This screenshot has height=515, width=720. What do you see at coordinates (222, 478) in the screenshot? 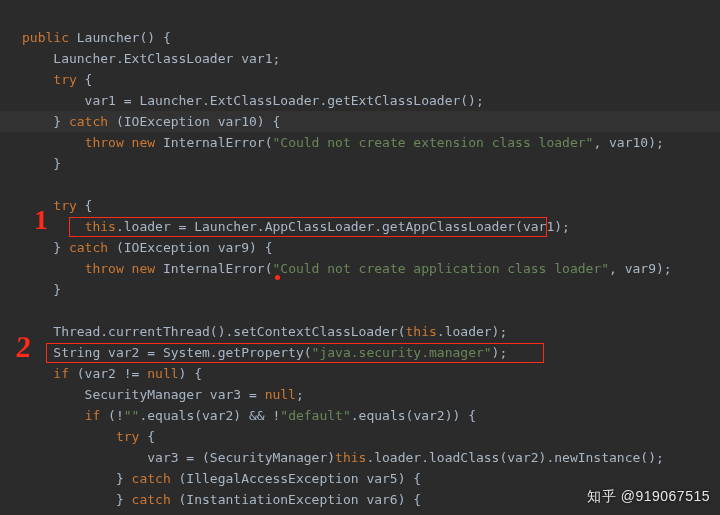
I see `code-line: } catch (IllegalAccessException var5) {` at bounding box center [222, 478].